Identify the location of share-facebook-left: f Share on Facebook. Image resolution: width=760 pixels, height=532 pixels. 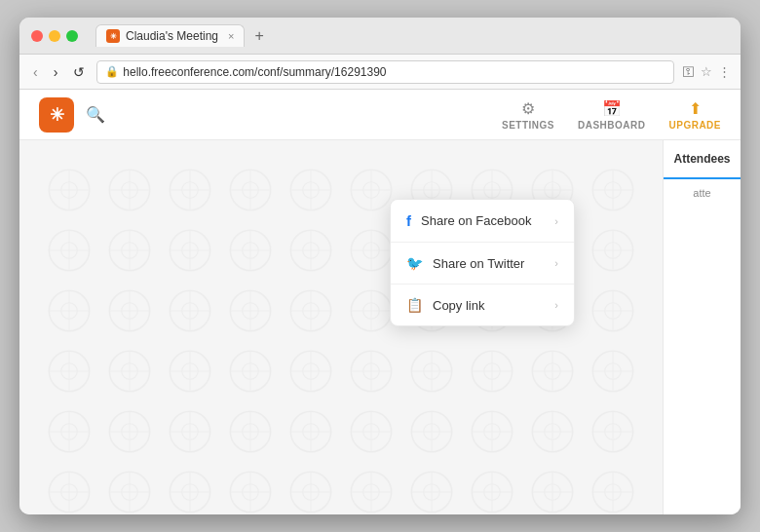
(469, 220).